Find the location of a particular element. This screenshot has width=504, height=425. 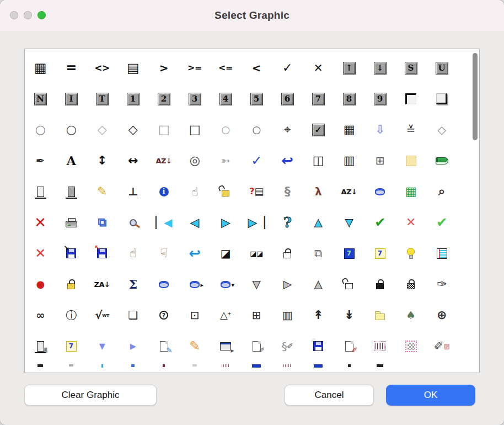

icon-letter-a-text: A is located at coordinates (71, 161).